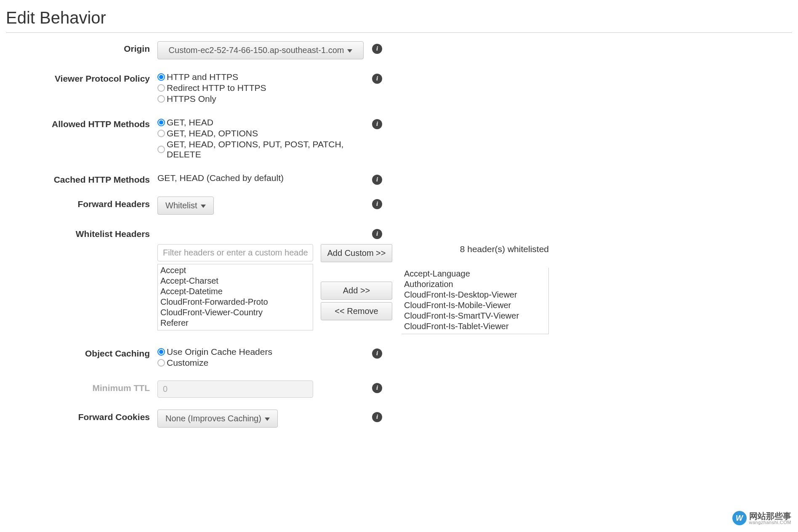  I want to click on list-item: Authorization, so click(475, 285).